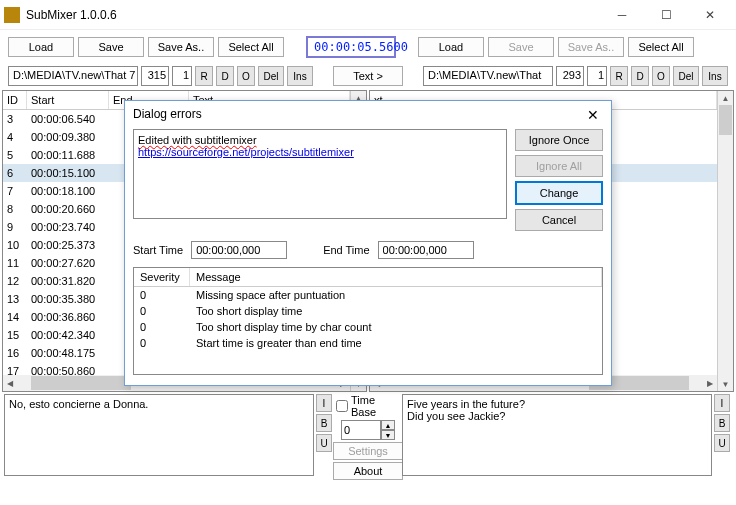 The image size is (736, 505). I want to click on titlebar: SubMixer 1.0.0.6 ─ ☐ ✕, so click(368, 15).